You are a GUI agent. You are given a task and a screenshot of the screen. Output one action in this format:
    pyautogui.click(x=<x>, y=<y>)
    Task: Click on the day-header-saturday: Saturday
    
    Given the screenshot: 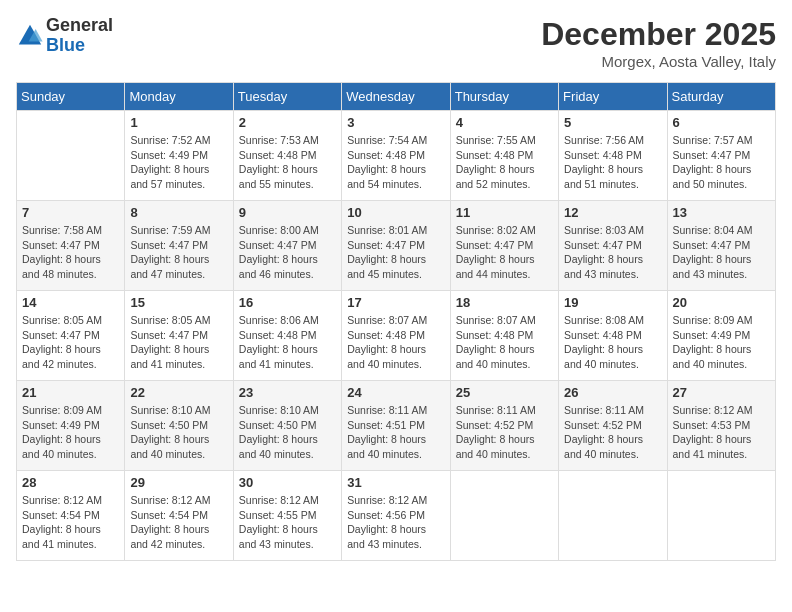 What is the action you would take?
    pyautogui.click(x=721, y=97)
    